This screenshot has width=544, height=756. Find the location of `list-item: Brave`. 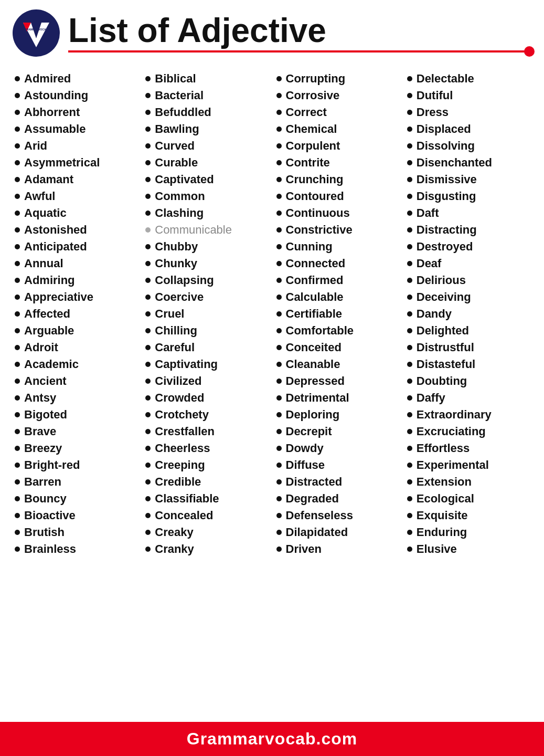

list-item: Brave is located at coordinates (76, 432).